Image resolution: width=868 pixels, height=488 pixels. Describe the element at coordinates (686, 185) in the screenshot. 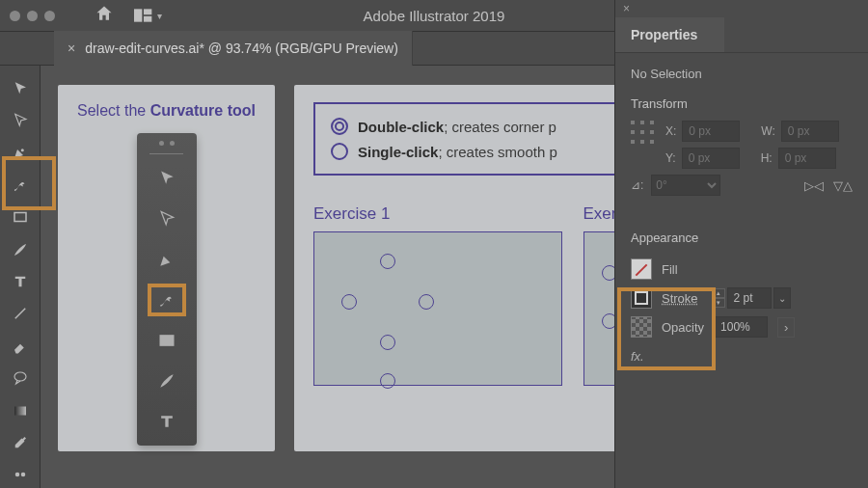

I see `rotation-angle-select: 0°` at that location.